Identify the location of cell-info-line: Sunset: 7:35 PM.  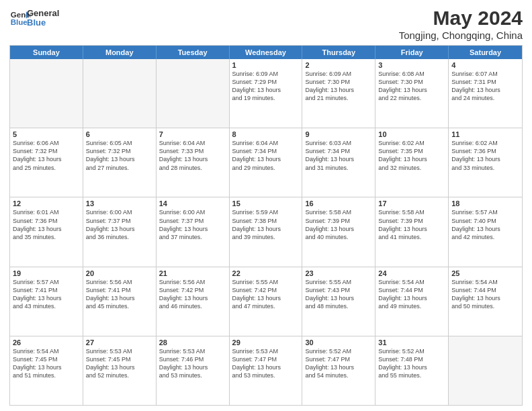
(412, 151).